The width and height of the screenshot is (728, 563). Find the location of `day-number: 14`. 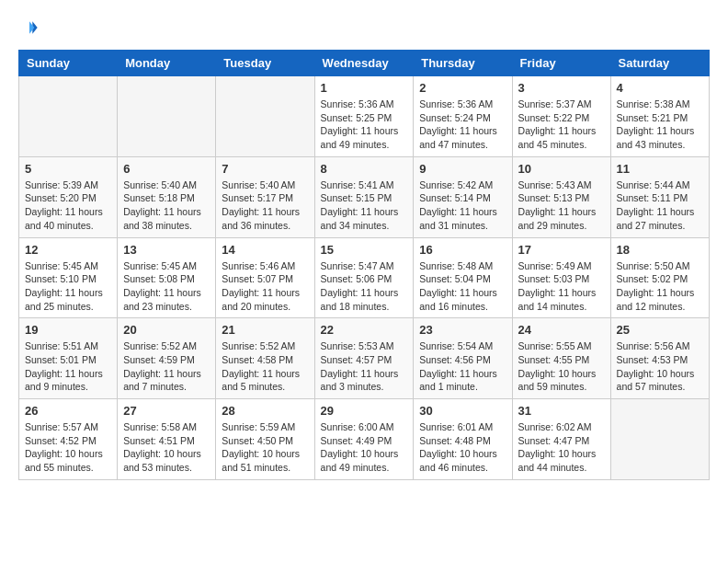

day-number: 14 is located at coordinates (265, 250).